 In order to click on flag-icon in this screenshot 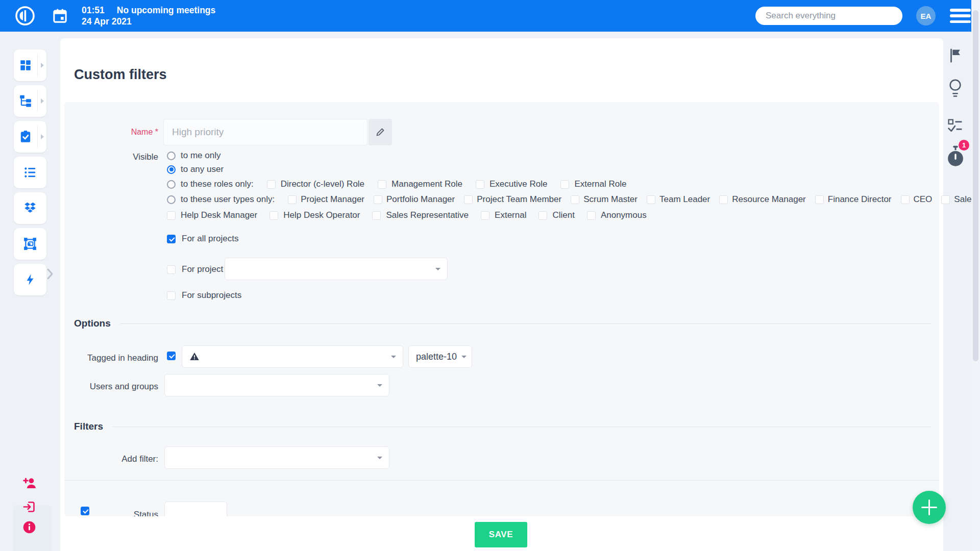, I will do `click(955, 56)`.